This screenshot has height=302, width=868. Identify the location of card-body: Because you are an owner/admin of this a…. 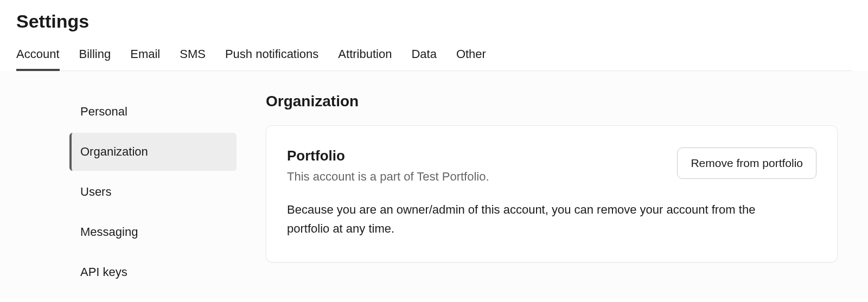
(542, 219).